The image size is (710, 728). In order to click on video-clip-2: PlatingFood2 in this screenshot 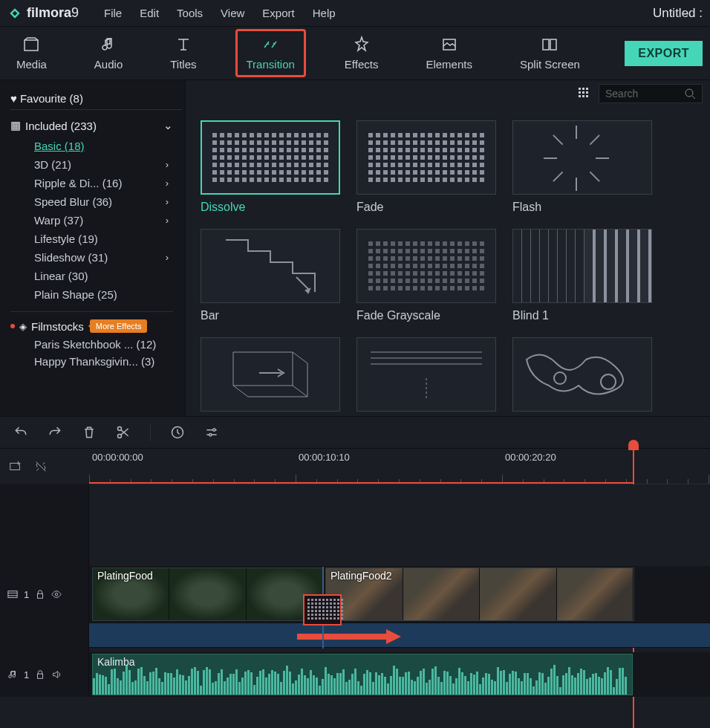, I will do `click(480, 594)`.